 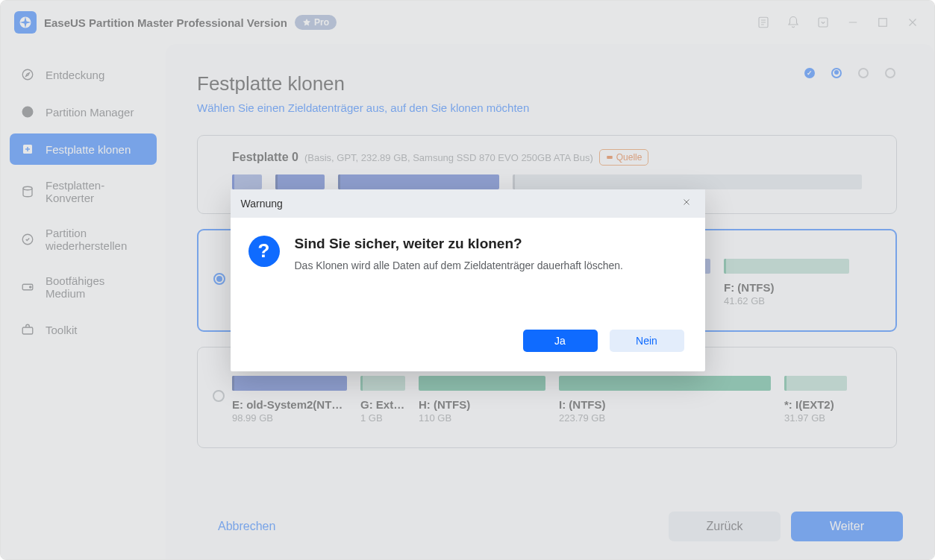 What do you see at coordinates (459, 265) in the screenshot?
I see `dialog-message: Das Klonen wird alle Daten auf dem Zield…` at bounding box center [459, 265].